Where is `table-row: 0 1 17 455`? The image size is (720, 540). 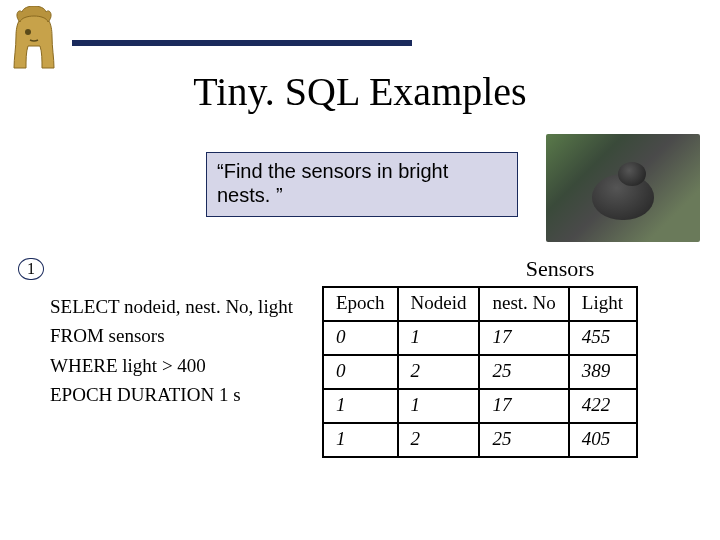 table-row: 0 1 17 455 is located at coordinates (480, 338).